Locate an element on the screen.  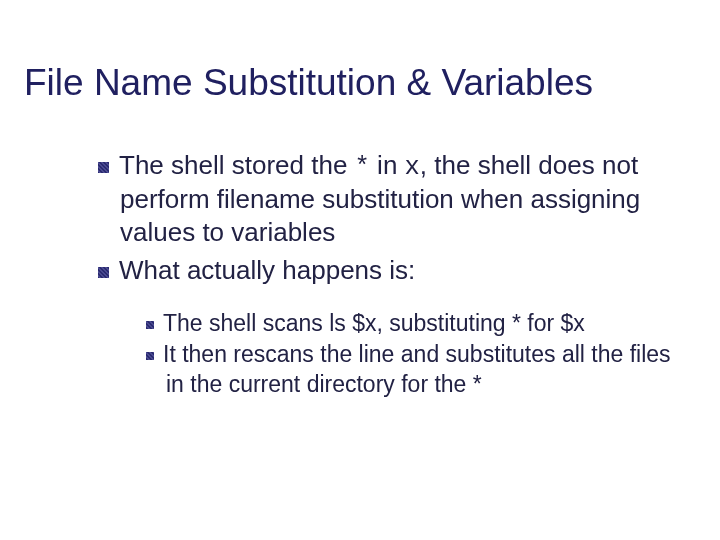
sub-bullet-item-2: It then rescans the line and substitutes… is located at coordinates (418, 370).